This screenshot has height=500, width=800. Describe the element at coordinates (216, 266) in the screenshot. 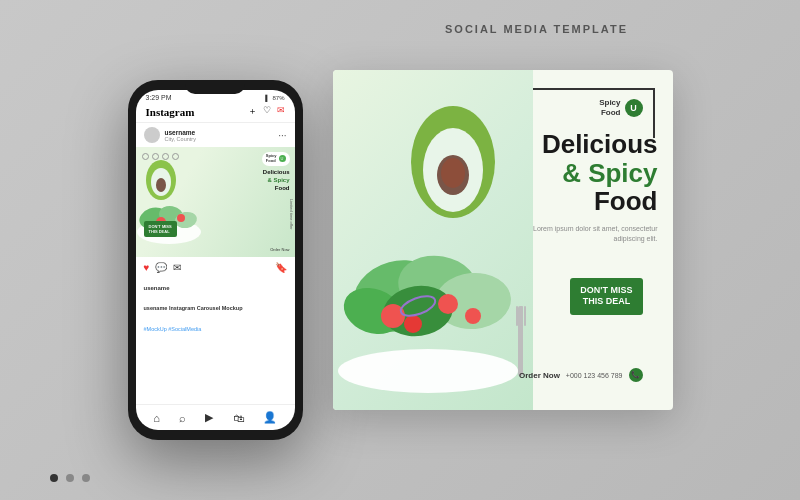

I see `post-actions: ♥ 💬 ✉ 🔖` at that location.